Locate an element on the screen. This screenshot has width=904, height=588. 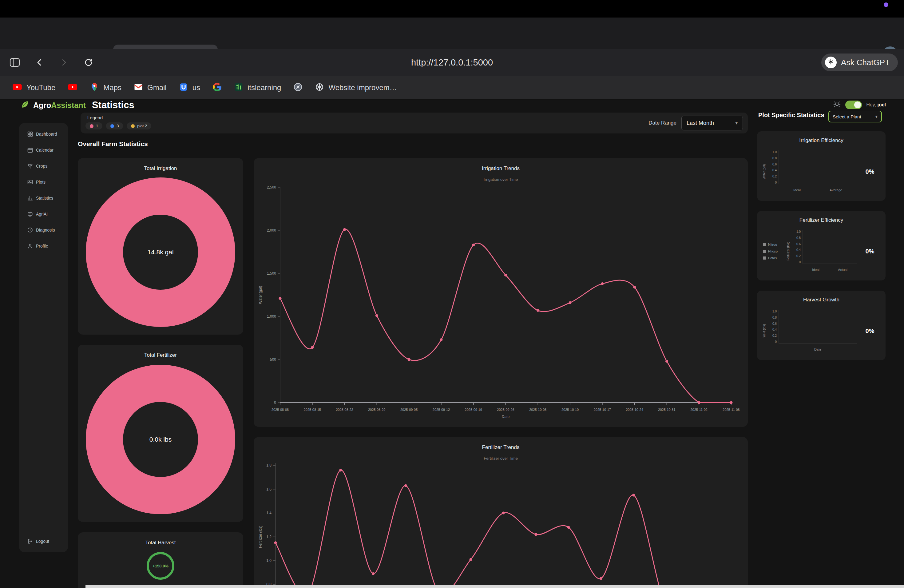
ask-chatgpt-button: Ask ChatGPT is located at coordinates (860, 62).